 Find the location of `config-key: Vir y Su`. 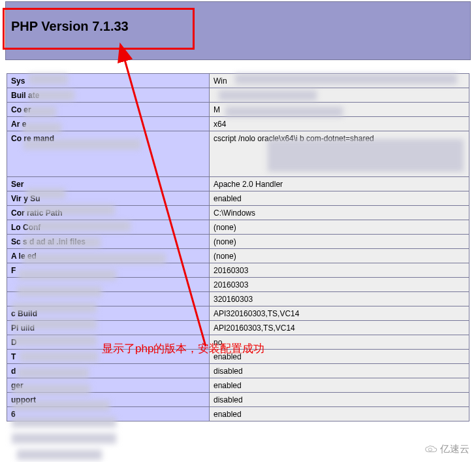

config-key: Vir y Su is located at coordinates (108, 199).